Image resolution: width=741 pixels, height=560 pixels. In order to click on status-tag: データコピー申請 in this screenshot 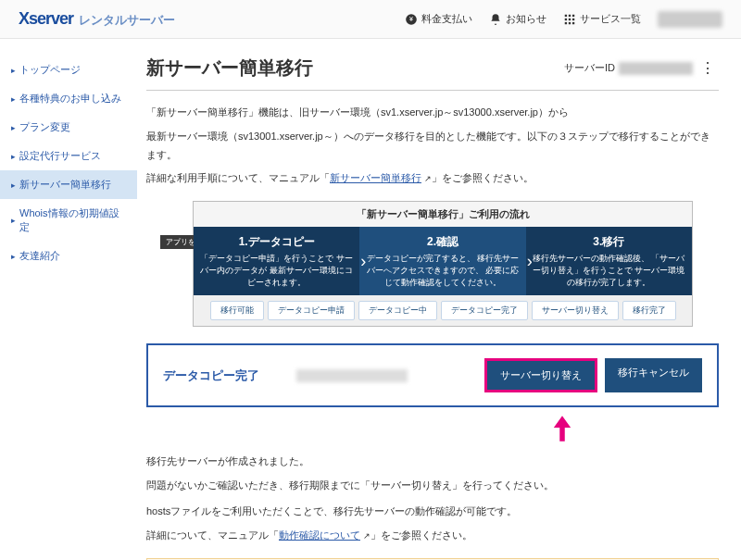, I will do `click(311, 311)`.